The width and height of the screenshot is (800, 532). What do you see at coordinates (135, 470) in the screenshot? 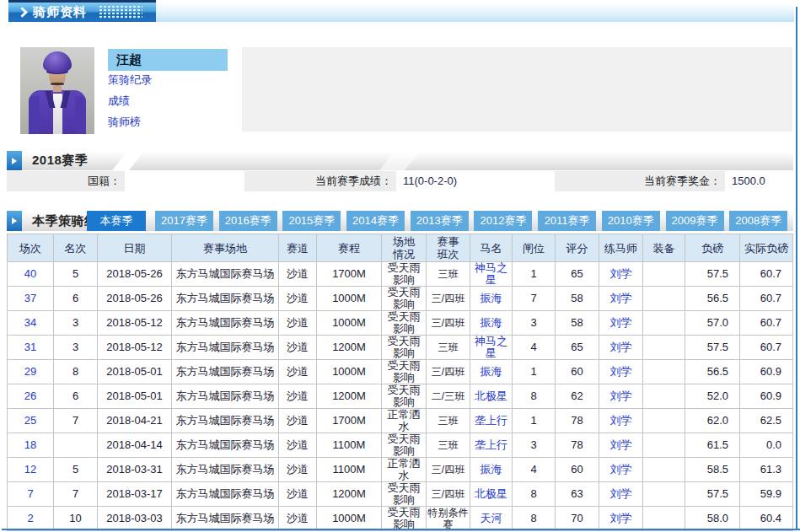
I see `cell-race-date: 2018-03-31` at bounding box center [135, 470].